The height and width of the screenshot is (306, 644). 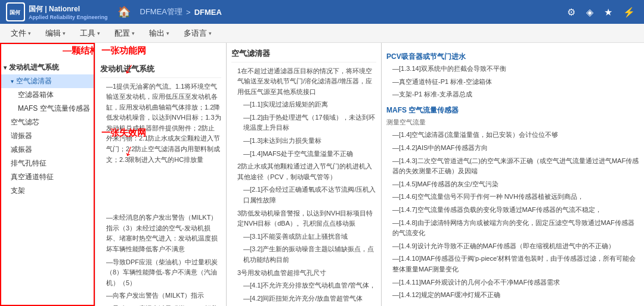 What do you see at coordinates (304, 255) in the screenshot?
I see `failure-text-10: —[3.2]产生新的振动噪音主题以辅缺振点，点机功能结构目前` at bounding box center [304, 255].